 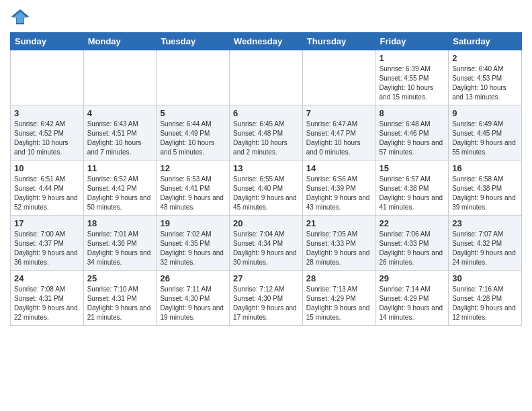 I want to click on day-cell: 12Sunrise: 6:53 AM Sunset: 4:41 PM Dayli…, so click(x=193, y=188).